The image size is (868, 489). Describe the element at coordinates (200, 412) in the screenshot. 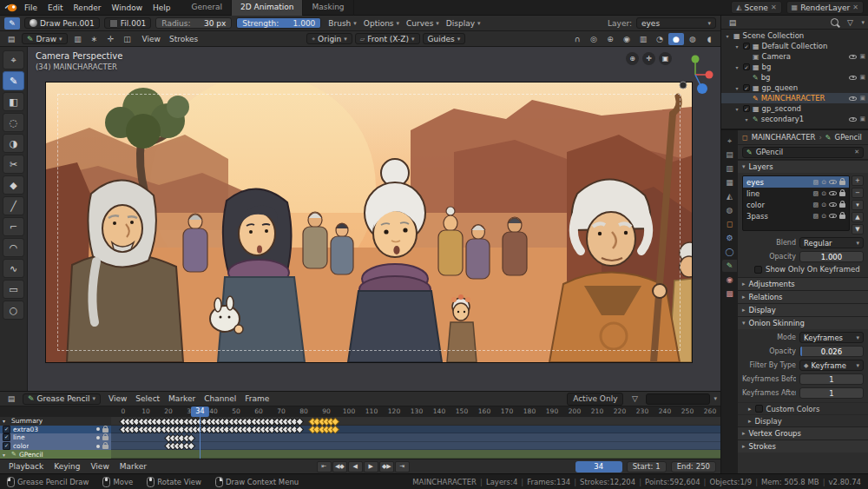

I see `current-frame-badge: 34` at that location.